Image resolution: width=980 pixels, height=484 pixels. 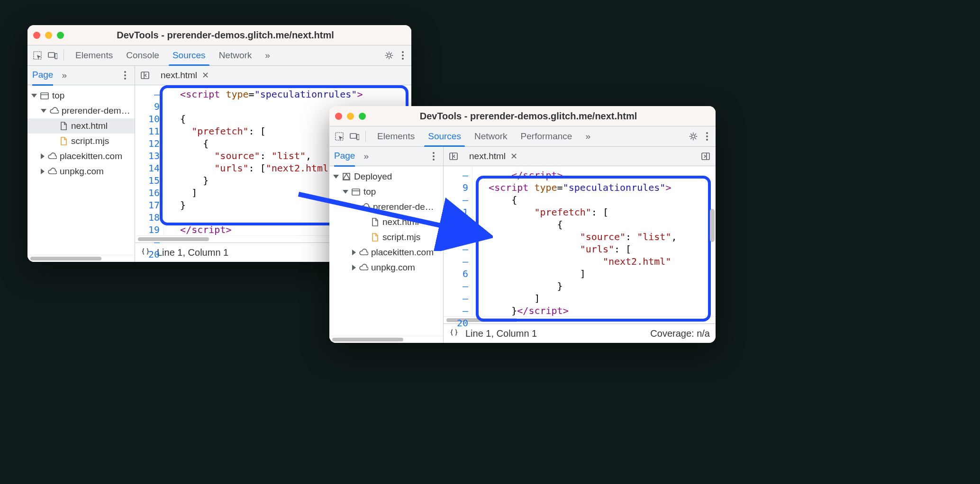 I want to click on tab-performance: Performance, so click(x=547, y=136).